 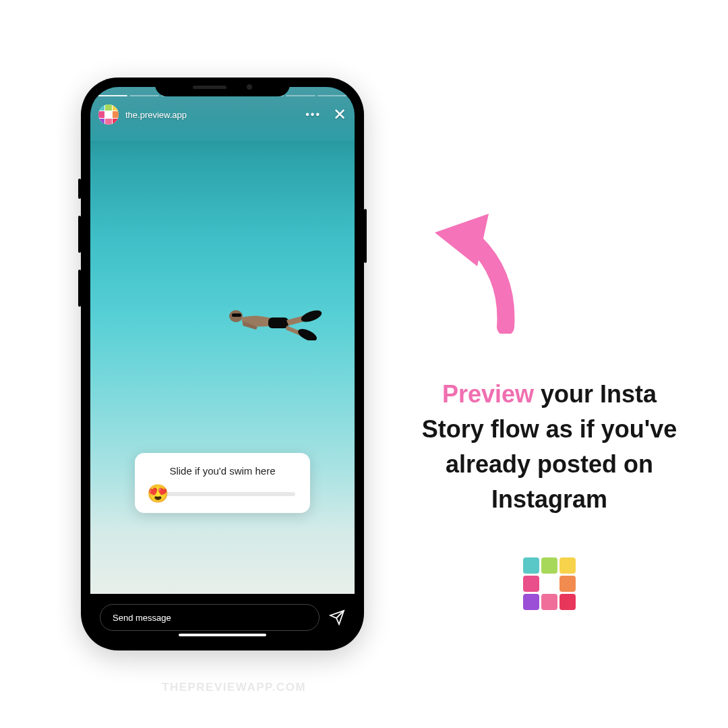 What do you see at coordinates (553, 268) in the screenshot?
I see `arrow-icon` at bounding box center [553, 268].